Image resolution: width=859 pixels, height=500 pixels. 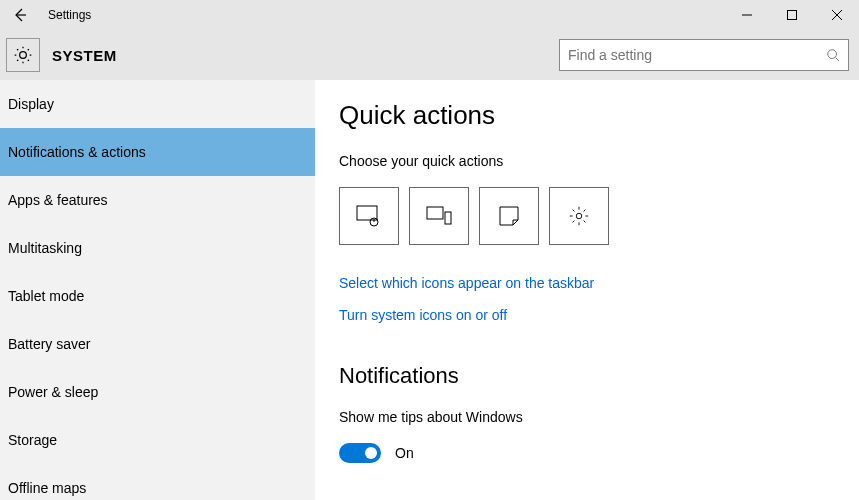 What do you see at coordinates (792, 15) in the screenshot?
I see `maximize-icon` at bounding box center [792, 15].